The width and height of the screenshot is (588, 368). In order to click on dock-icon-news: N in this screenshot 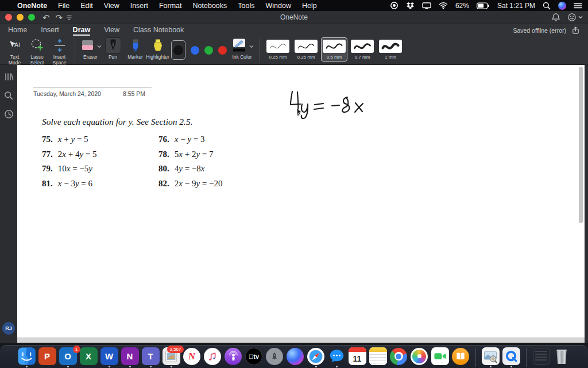, I will do `click(192, 356)`.